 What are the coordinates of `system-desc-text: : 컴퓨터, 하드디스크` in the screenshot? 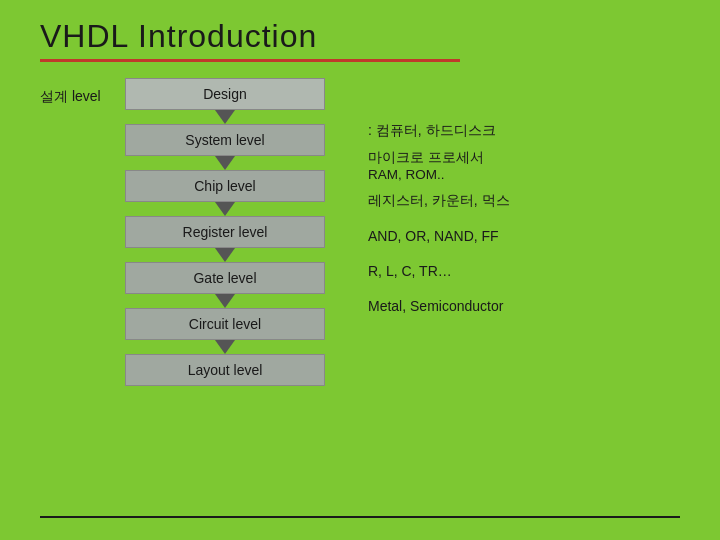 It's located at (432, 131).